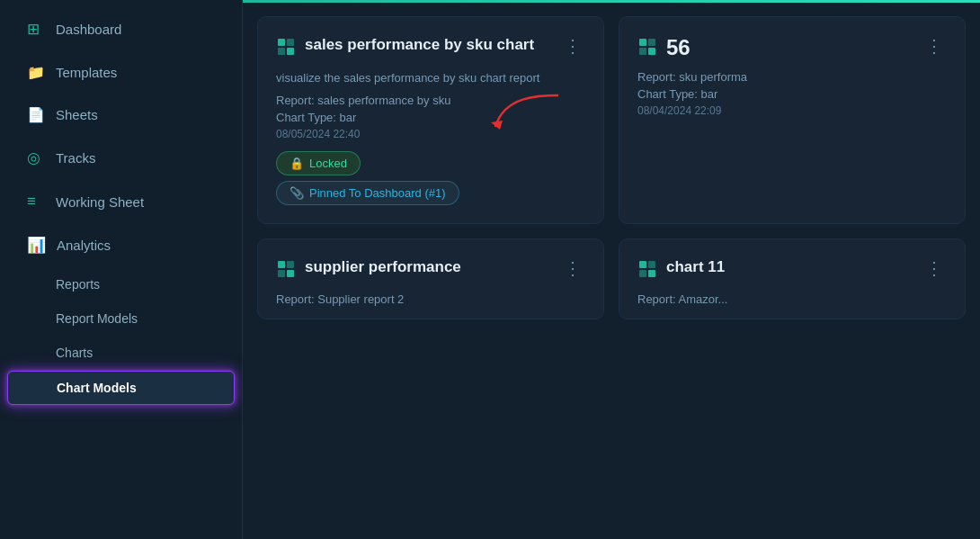 This screenshot has width=980, height=539. What do you see at coordinates (84, 245) in the screenshot?
I see `sidebar-item-label: Analytics` at bounding box center [84, 245].